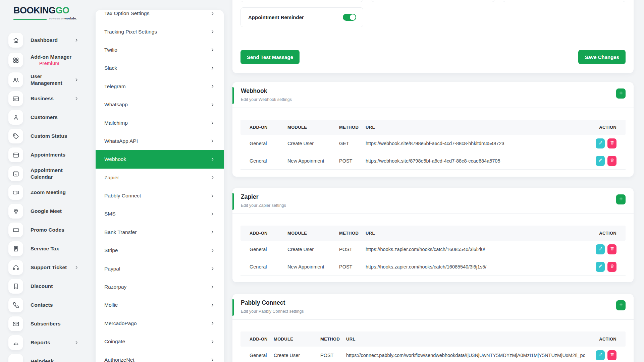  What do you see at coordinates (48, 305) in the screenshot?
I see `sidebar-item-contacts: Contacts` at bounding box center [48, 305].